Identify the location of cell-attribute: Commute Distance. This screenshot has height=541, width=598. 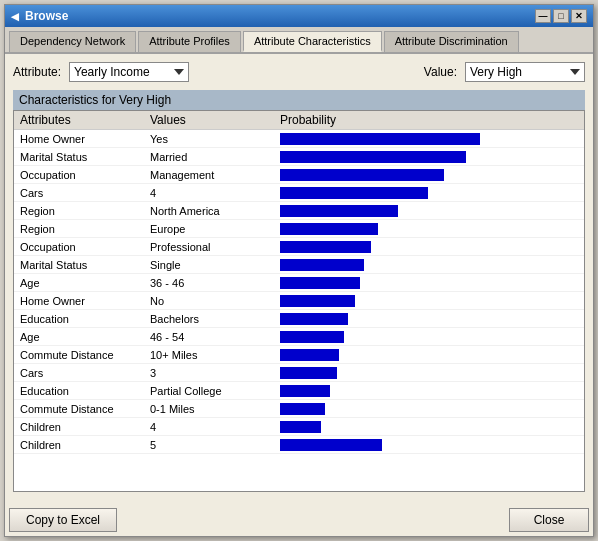
(79, 409).